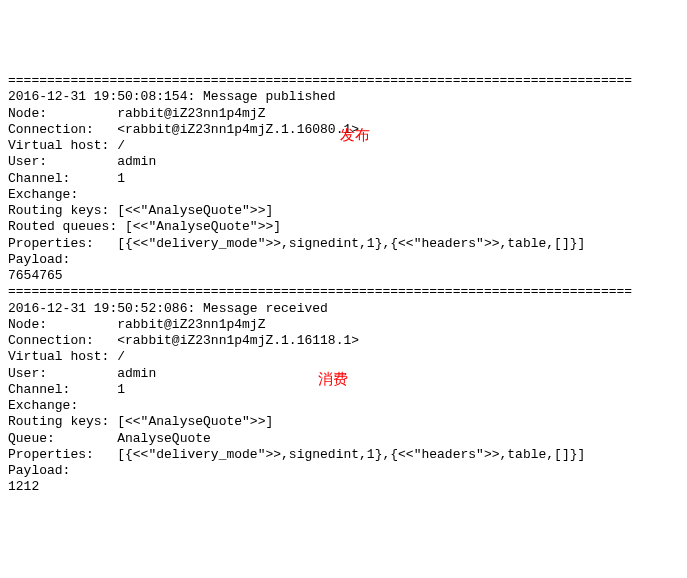  Describe the element at coordinates (344, 276) in the screenshot. I see `payload-line: 7654765` at that location.